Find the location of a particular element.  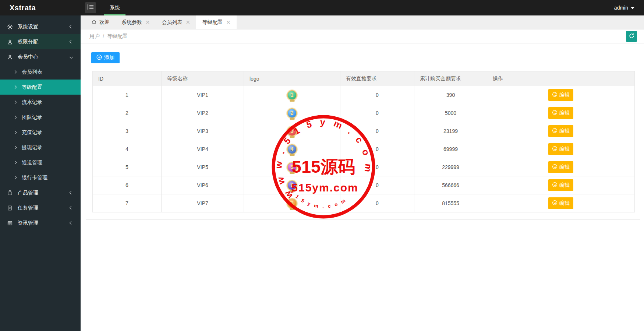

cell-id: 2 is located at coordinates (127, 113).